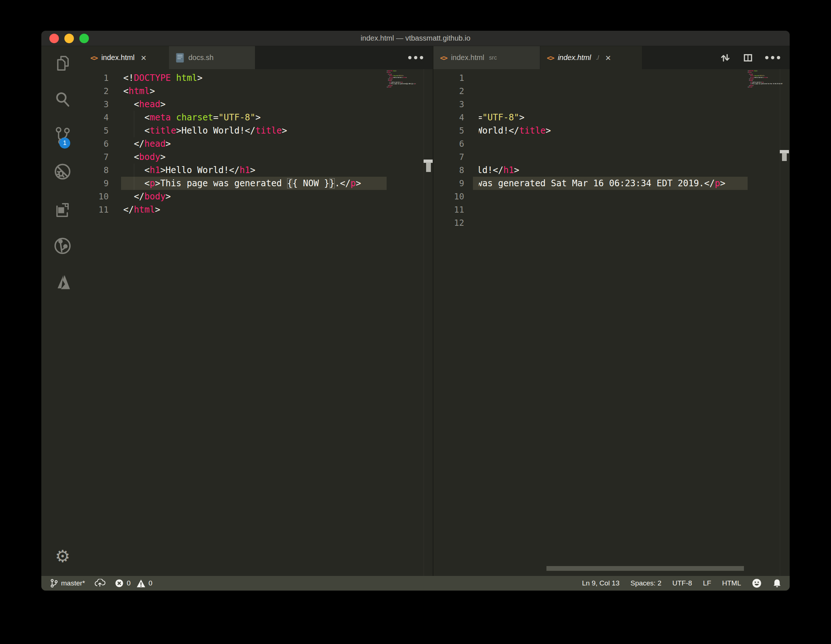 This screenshot has height=644, width=831. Describe the element at coordinates (119, 583) in the screenshot. I see `error-icon` at that location.